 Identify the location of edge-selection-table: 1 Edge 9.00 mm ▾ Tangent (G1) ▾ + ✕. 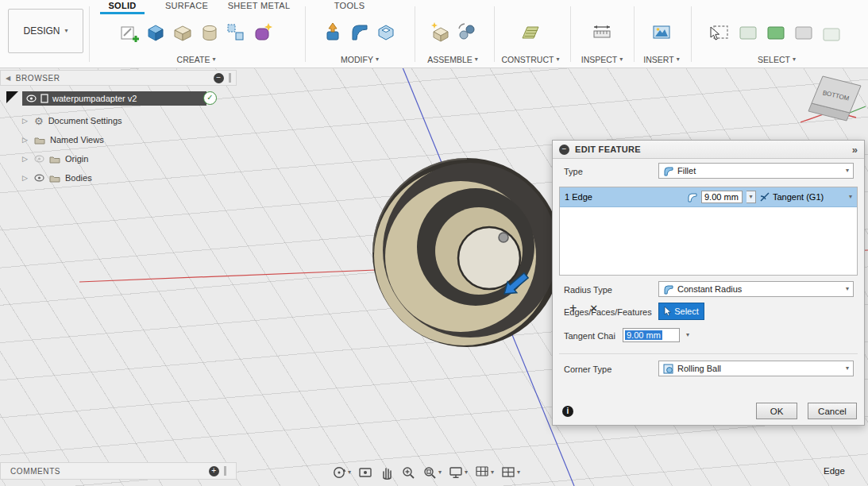
(708, 231).